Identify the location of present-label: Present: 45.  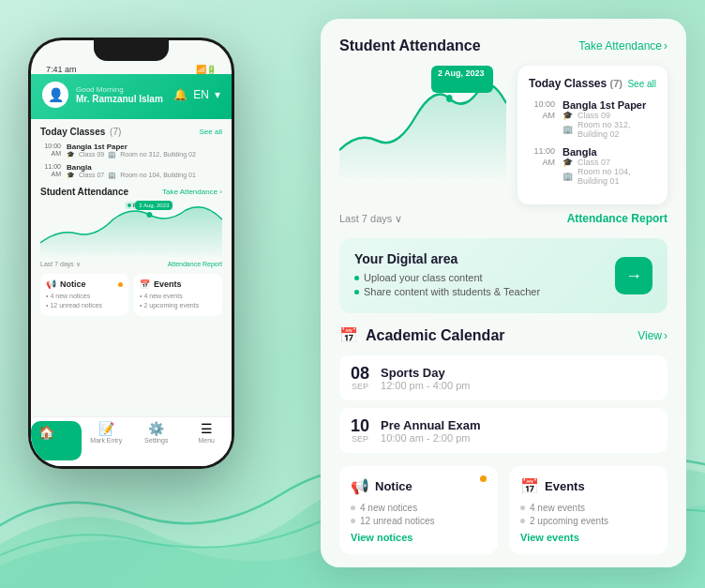
(467, 84).